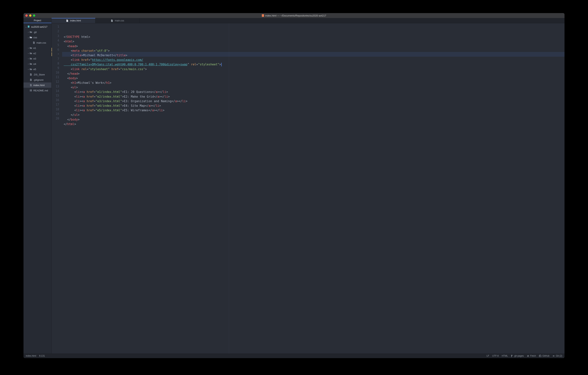 This screenshot has width=588, height=375. I want to click on tree-root-label: su2020-avt217, so click(39, 27).